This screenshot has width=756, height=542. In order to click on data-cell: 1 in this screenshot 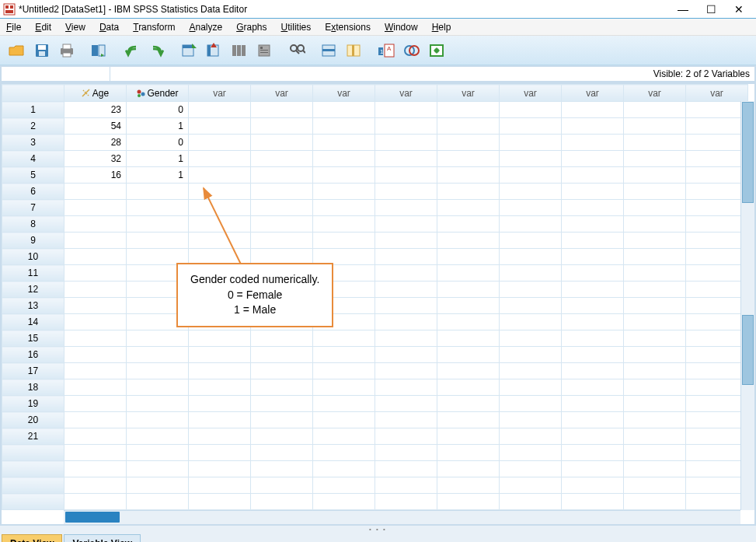, I will do `click(158, 176)`.